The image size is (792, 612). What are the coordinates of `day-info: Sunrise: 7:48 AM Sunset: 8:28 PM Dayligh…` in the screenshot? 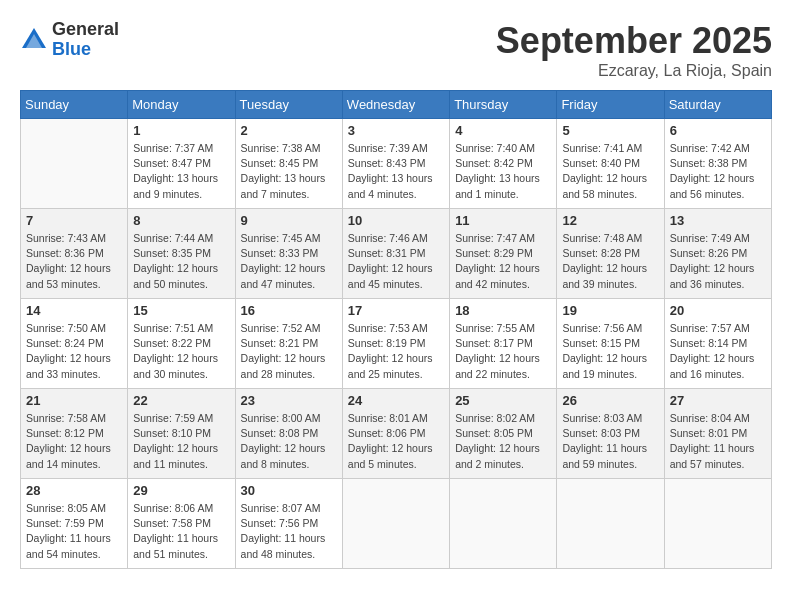 It's located at (610, 262).